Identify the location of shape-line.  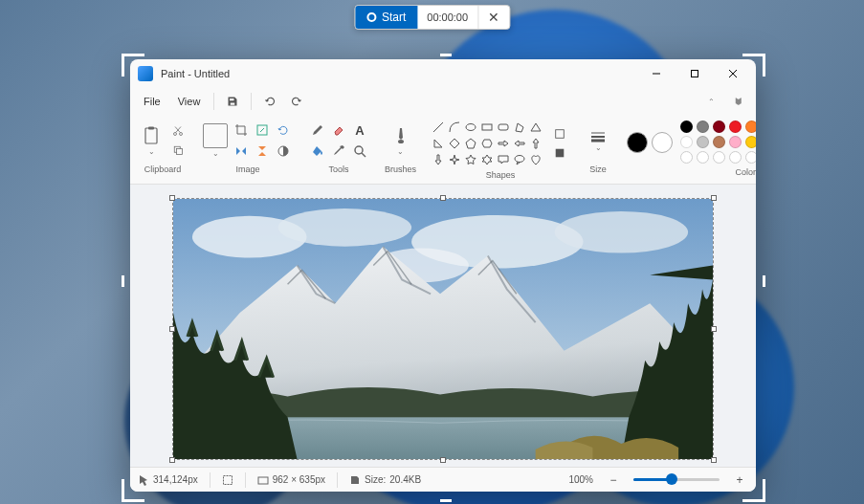
(438, 127).